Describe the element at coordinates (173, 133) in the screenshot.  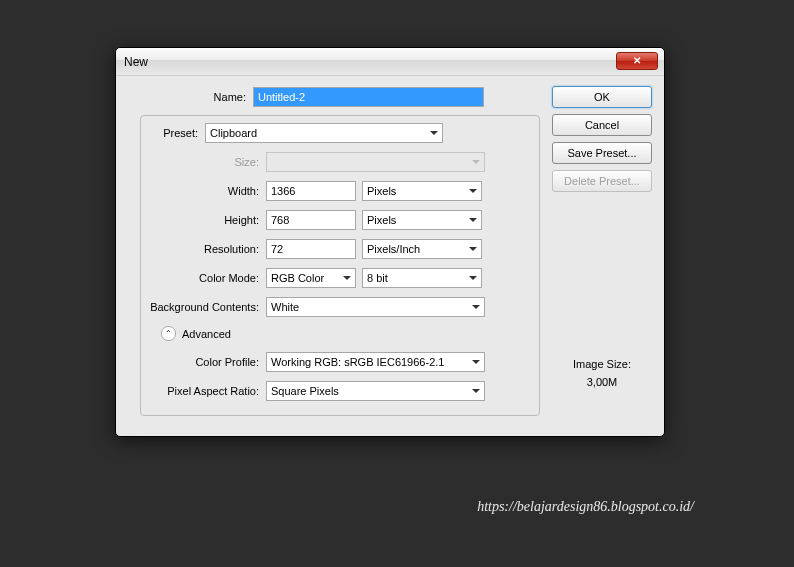
I see `preset-label: Preset:` at that location.